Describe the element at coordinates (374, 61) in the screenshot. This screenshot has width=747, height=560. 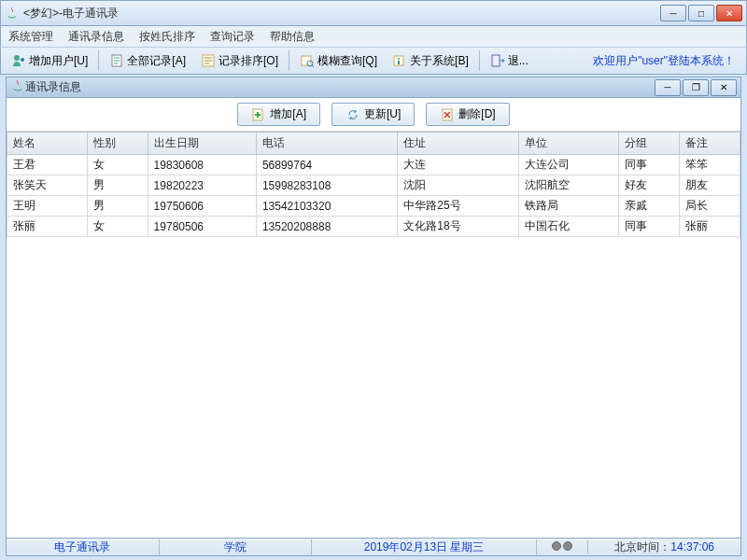
I see `toolbar: 增加用户[U] 全部记录[A] 记录排序[O] 模糊查询[Q] 关于系统[B] …` at that location.